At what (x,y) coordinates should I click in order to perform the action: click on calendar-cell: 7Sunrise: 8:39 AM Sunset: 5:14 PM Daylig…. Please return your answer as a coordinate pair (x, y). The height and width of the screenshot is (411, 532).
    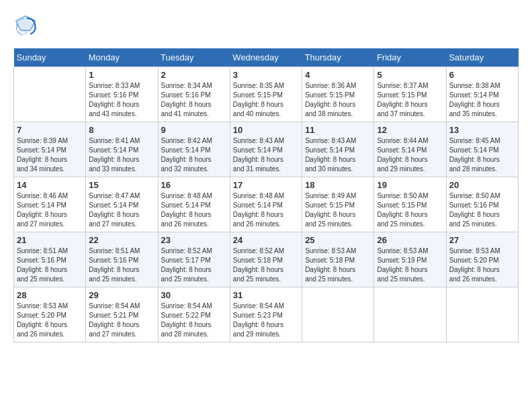
    Looking at the image, I should click on (50, 150).